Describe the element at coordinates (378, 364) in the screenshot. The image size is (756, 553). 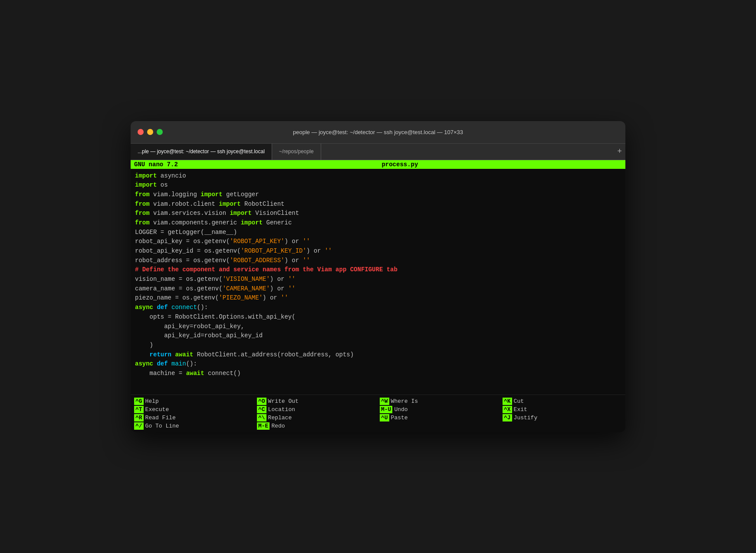
I see `code-line: async def main():` at that location.